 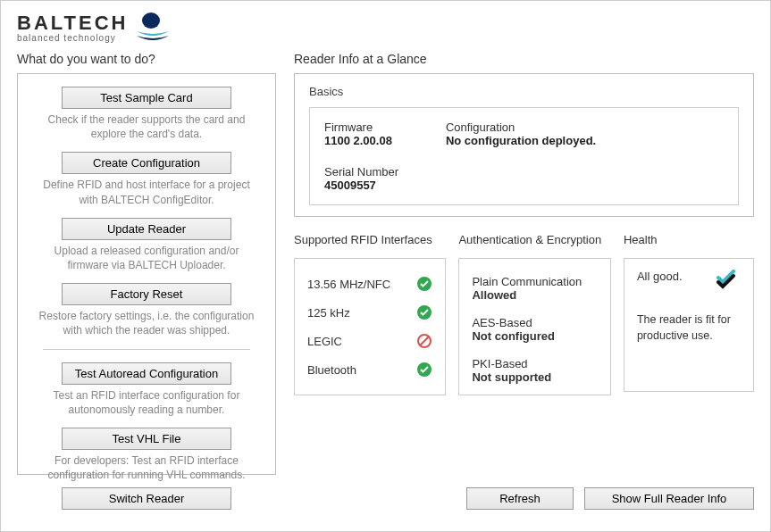 I want to click on auth-name: AES-Based, so click(x=534, y=323).